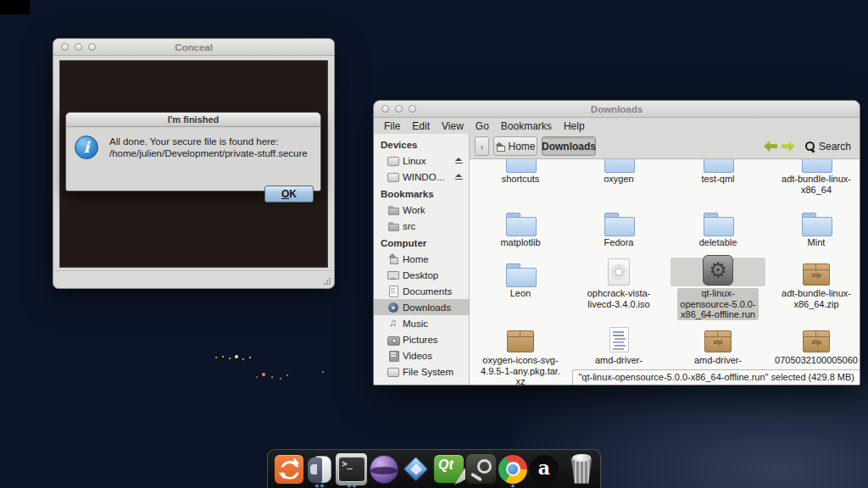  I want to click on file-oxygen: oxygen, so click(619, 172).